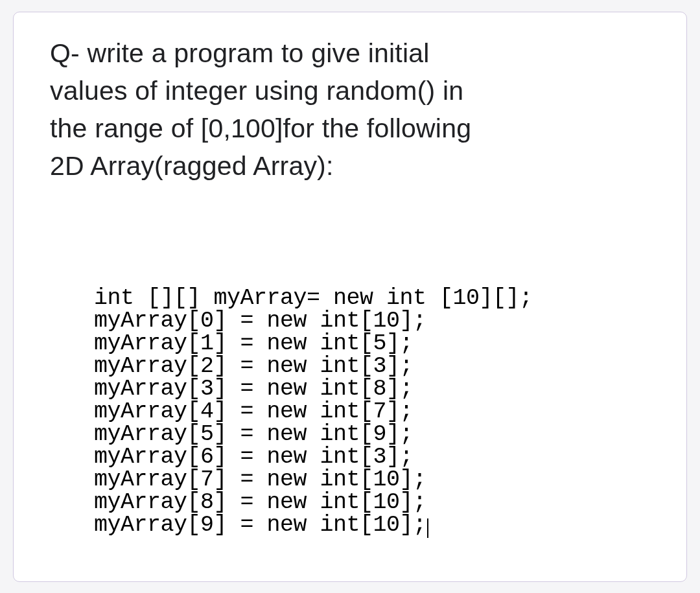 Image resolution: width=700 pixels, height=593 pixels. I want to click on code-lhs: myArray[1], so click(161, 343).